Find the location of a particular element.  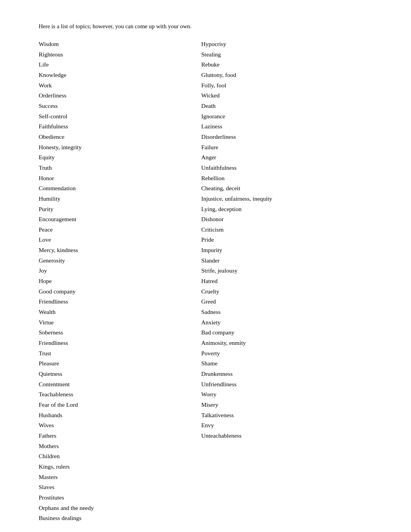

list-item: Cheating, deceit is located at coordinates (283, 189).